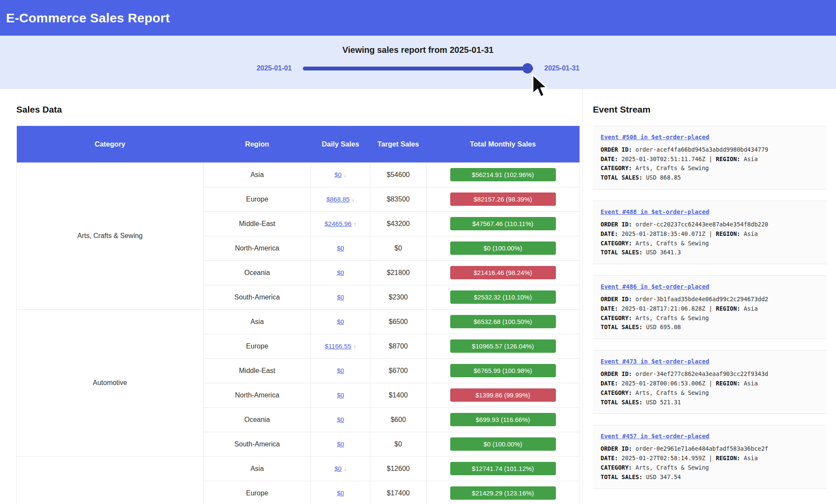 Image resolution: width=836 pixels, height=504 pixels. I want to click on table-row: Arts, Crafts & SewingAsia$0↓$54600$56214…, so click(298, 174).